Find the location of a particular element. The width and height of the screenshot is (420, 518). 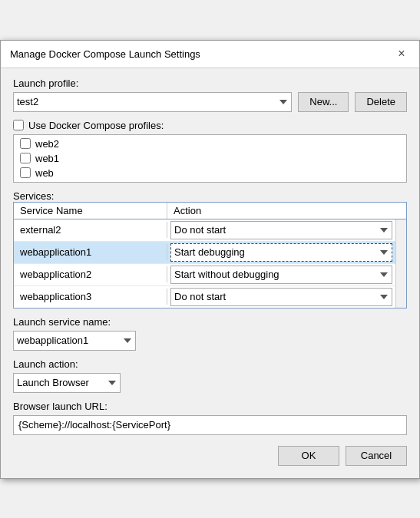

service-action-webapplication3: Do not start Start debugging Start witho… is located at coordinates (281, 297).